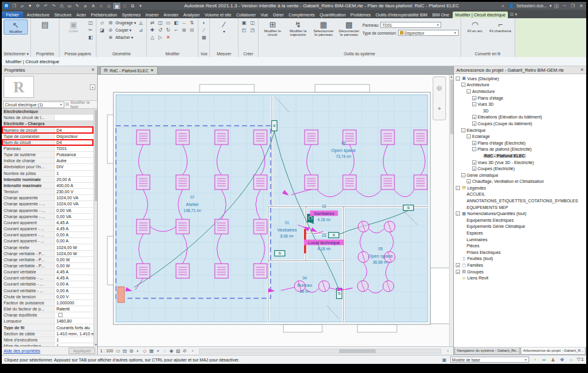  I want to click on couper-button: ⊘Couper ▾, so click(121, 30).